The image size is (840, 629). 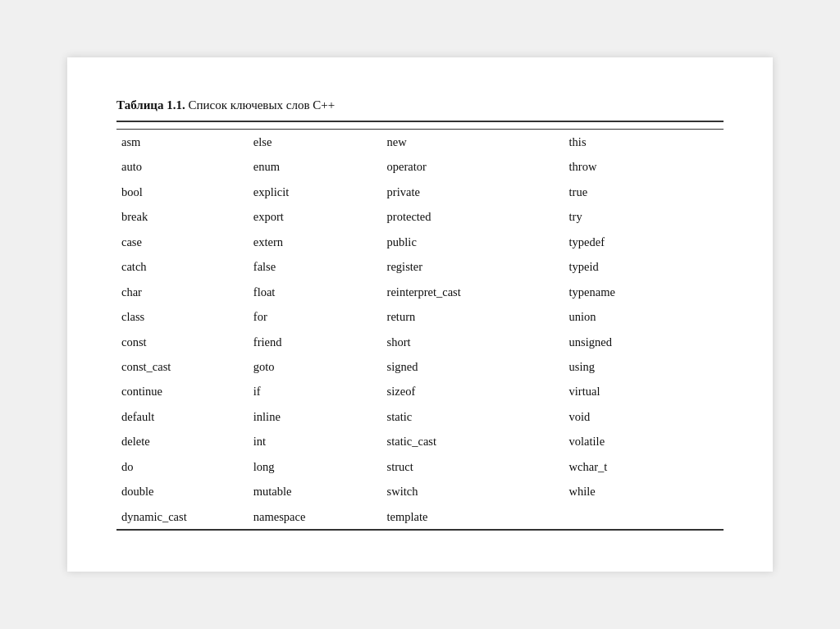 What do you see at coordinates (645, 467) in the screenshot?
I see `table-cell: wchar_t` at bounding box center [645, 467].